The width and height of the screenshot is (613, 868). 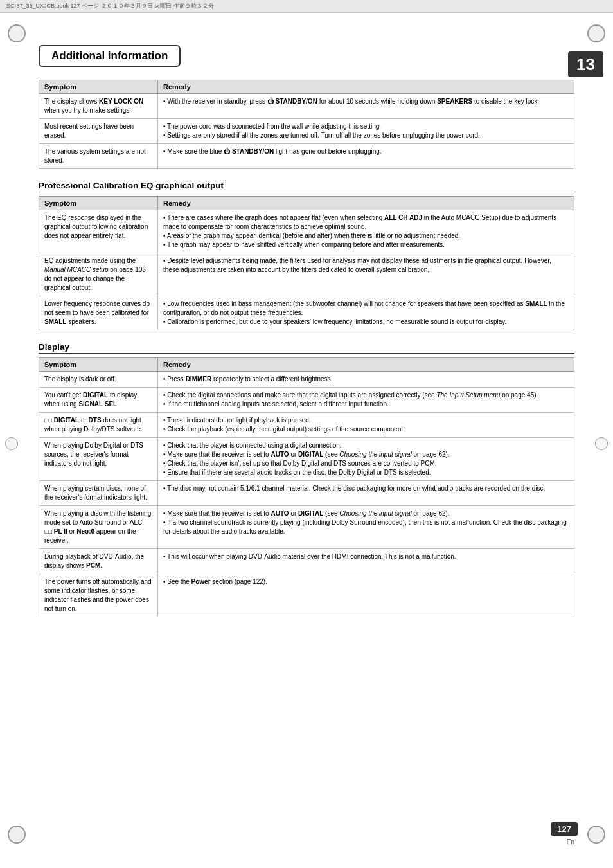 What do you see at coordinates (306, 186) in the screenshot?
I see `professional-calibration-title: Professional Calibration EQ graphical ou…` at bounding box center [306, 186].